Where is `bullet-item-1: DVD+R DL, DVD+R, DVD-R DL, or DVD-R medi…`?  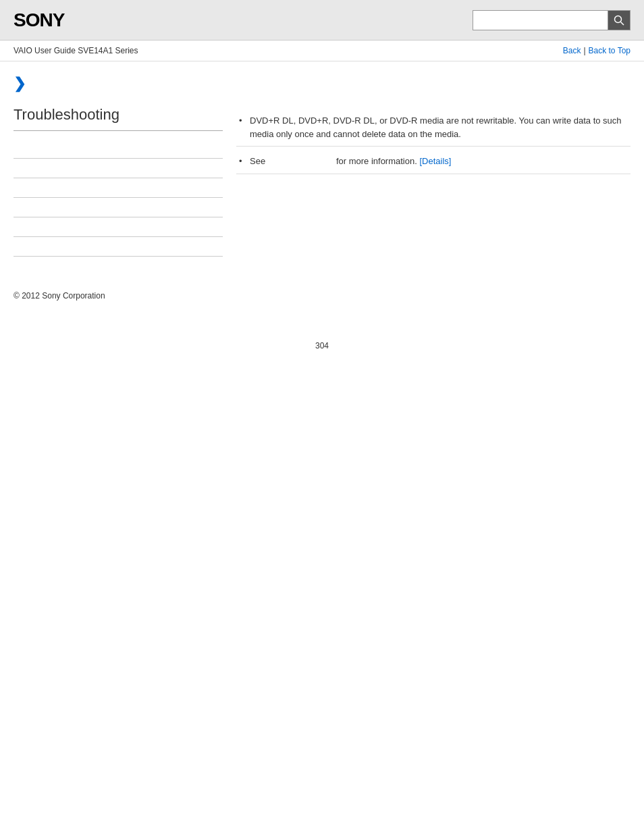 bullet-item-1: DVD+R DL, DVD+R, DVD-R DL, or DVD-R medi… is located at coordinates (433, 128).